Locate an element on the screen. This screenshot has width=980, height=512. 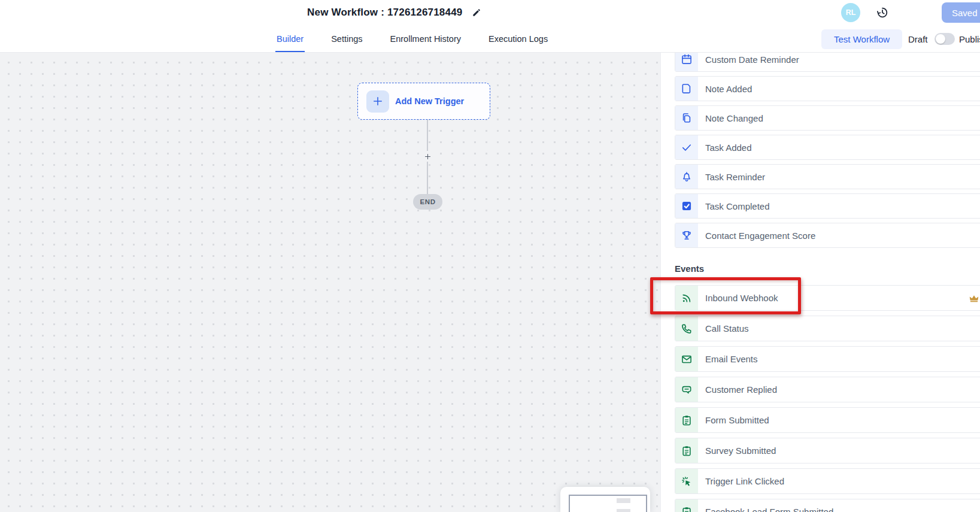
note-icon is located at coordinates (687, 89).